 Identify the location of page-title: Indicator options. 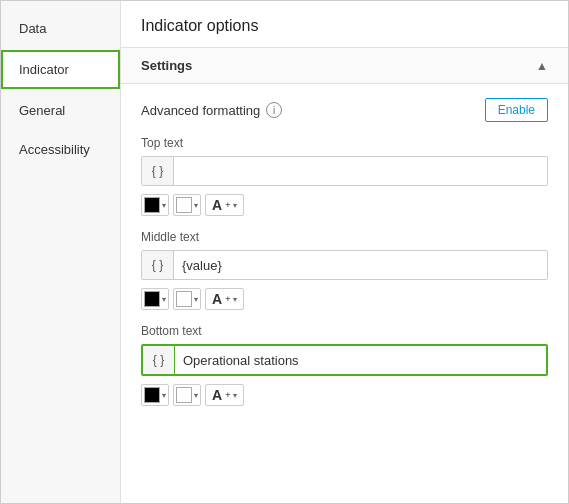
(344, 24).